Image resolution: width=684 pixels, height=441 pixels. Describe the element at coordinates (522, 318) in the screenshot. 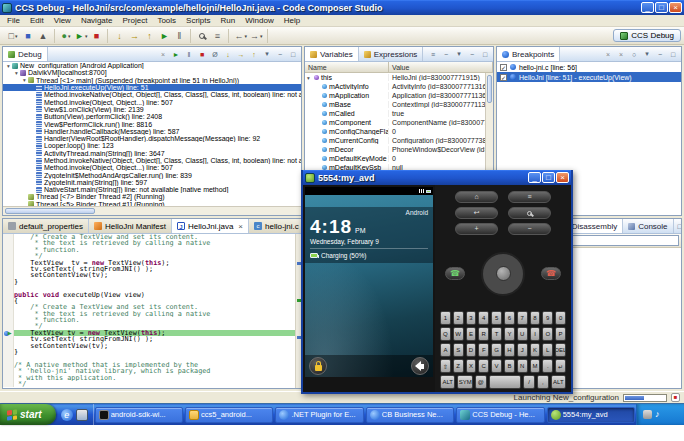

I see `emulator-key: 7` at that location.